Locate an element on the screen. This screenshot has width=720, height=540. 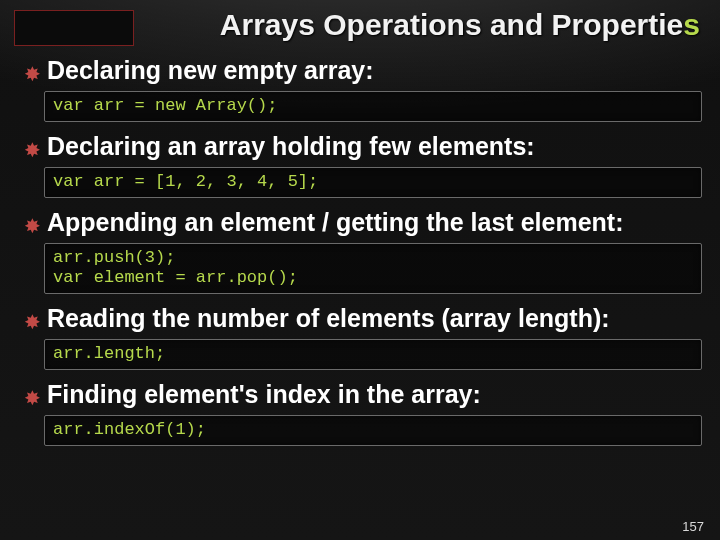
bullet-text: Declaring new empty array: is located at coordinates (210, 70).